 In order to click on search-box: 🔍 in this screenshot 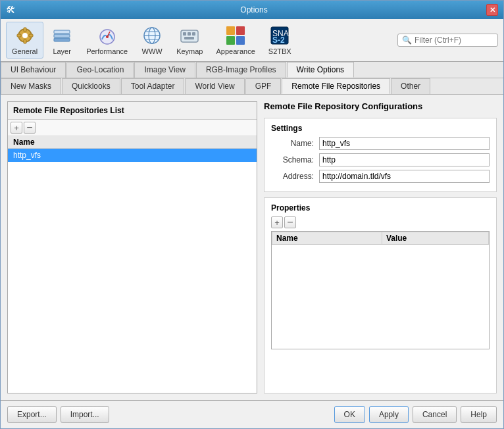, I will do `click(447, 40)`.